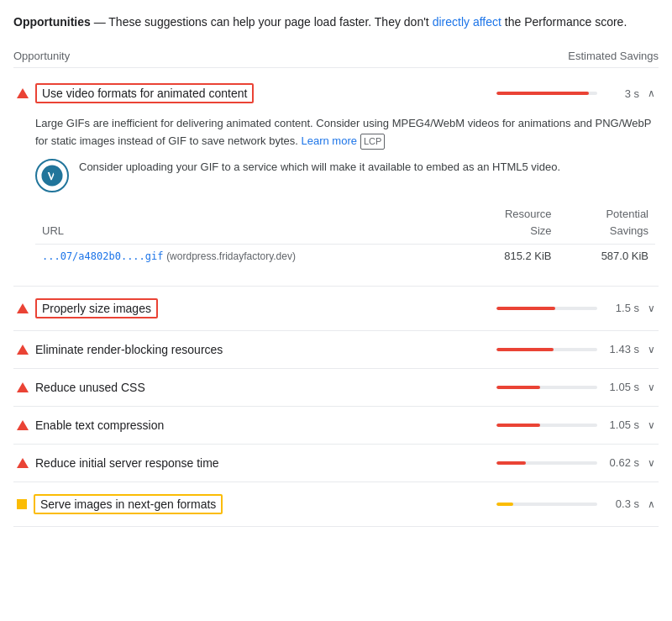  Describe the element at coordinates (336, 504) in the screenshot. I see `opportunity-item-next-gen-formats: Serve images in next-gen formats0.3 s∧` at that location.